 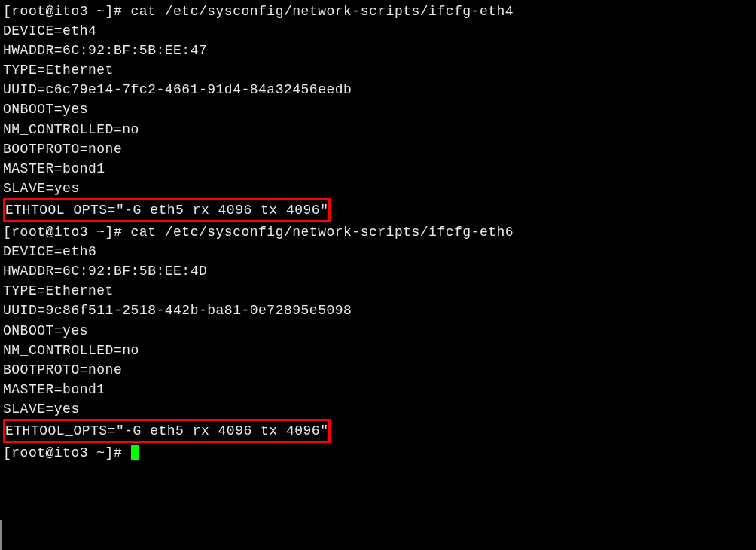 What do you see at coordinates (378, 310) in the screenshot?
I see `cfg2-uuid: UUID=9c86f511-2518-442b-ba81-0e72895e509…` at bounding box center [378, 310].